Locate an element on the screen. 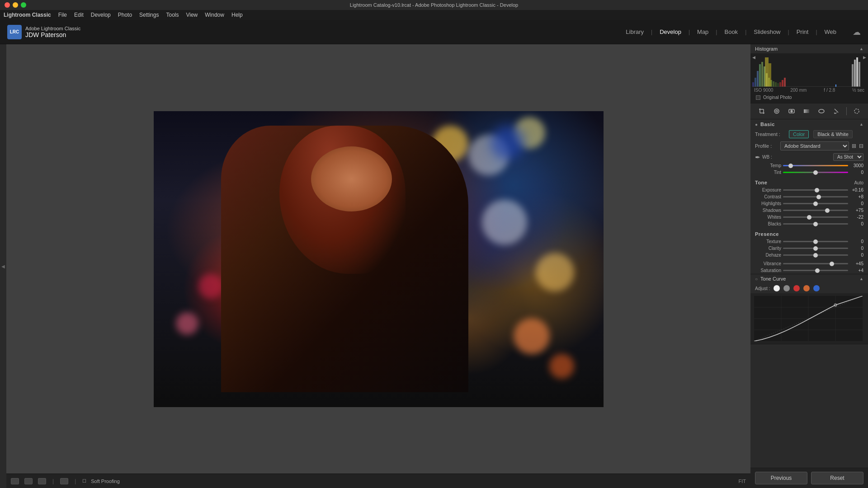 This screenshot has width=868, height=488. menu-window: Window is located at coordinates (214, 15).